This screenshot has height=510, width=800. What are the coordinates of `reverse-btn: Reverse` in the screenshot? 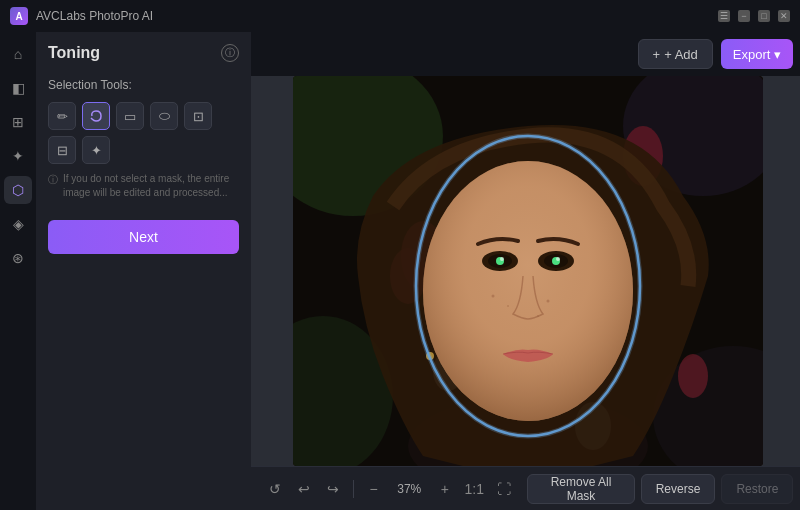 It's located at (678, 489).